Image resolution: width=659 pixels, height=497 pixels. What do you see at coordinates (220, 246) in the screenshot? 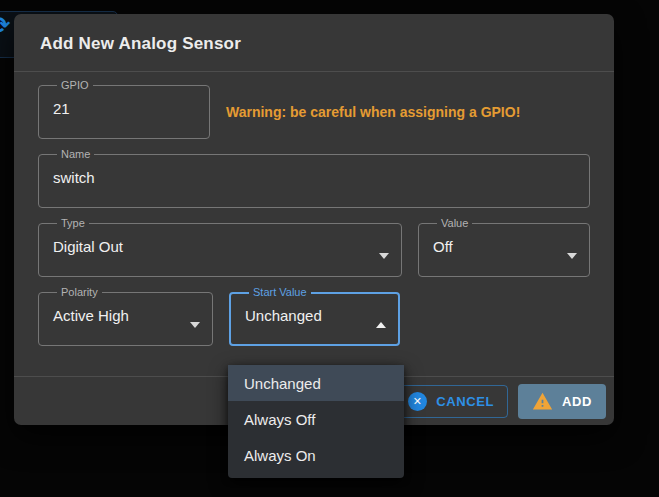
I see `type-selected-value: Digital Out` at bounding box center [220, 246].